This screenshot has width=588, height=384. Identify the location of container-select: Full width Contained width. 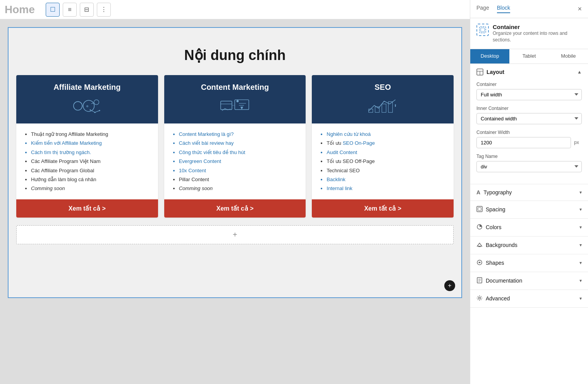
(529, 94).